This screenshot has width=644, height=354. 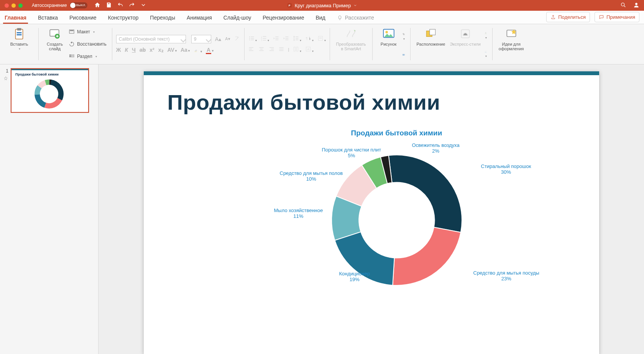 What do you see at coordinates (553, 17) in the screenshot?
I see `share-icon` at bounding box center [553, 17].